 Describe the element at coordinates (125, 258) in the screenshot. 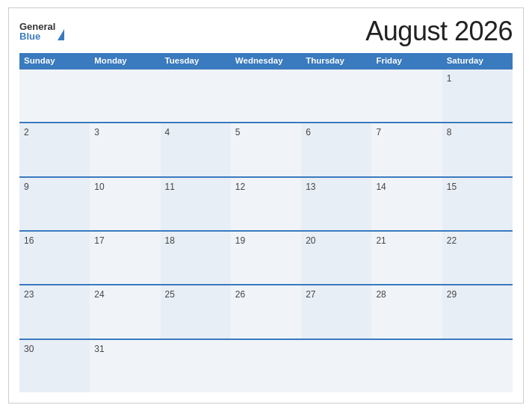

I see `day-cell-17: 17` at that location.